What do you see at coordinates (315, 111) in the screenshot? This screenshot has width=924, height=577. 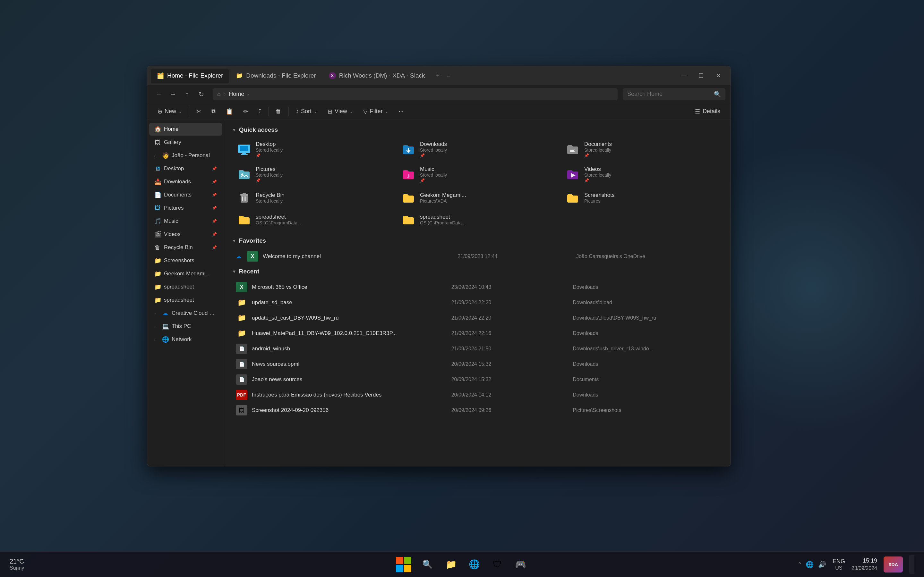 I see `sort-chevron: ⌄` at bounding box center [315, 111].